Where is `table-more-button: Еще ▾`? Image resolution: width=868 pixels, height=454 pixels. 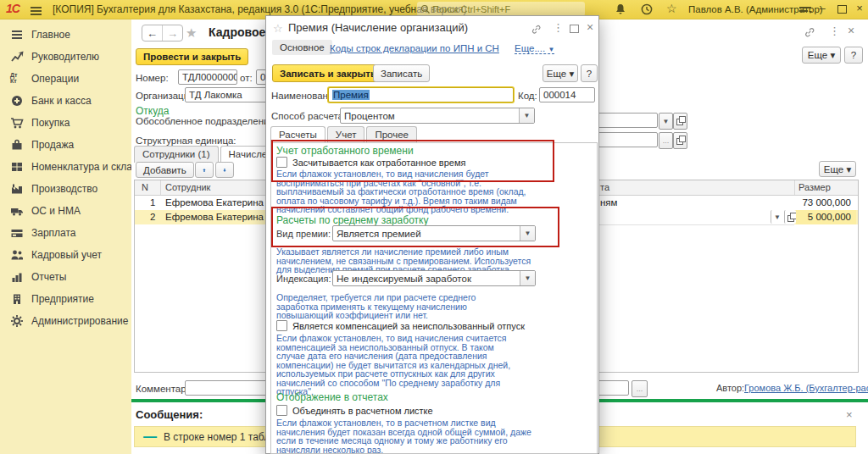 table-more-button: Еще ▾ is located at coordinates (837, 169).